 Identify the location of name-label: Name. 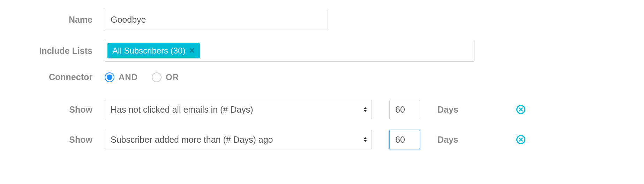
(52, 20).